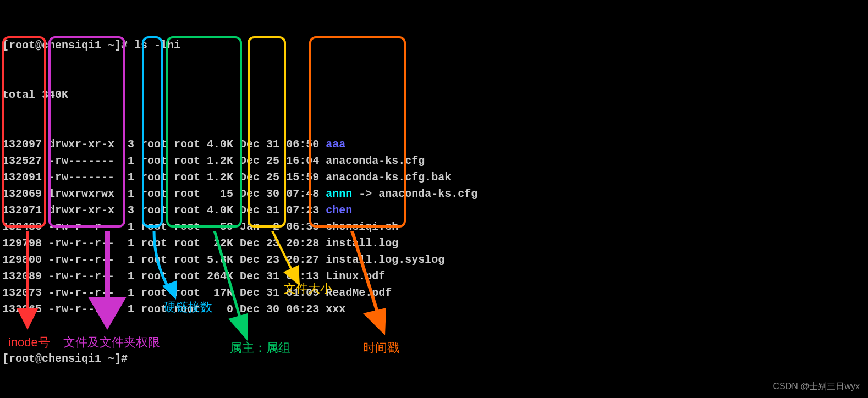 The width and height of the screenshot is (868, 398). What do you see at coordinates (22, 161) in the screenshot?
I see `inode-cell: 132527` at bounding box center [22, 161].